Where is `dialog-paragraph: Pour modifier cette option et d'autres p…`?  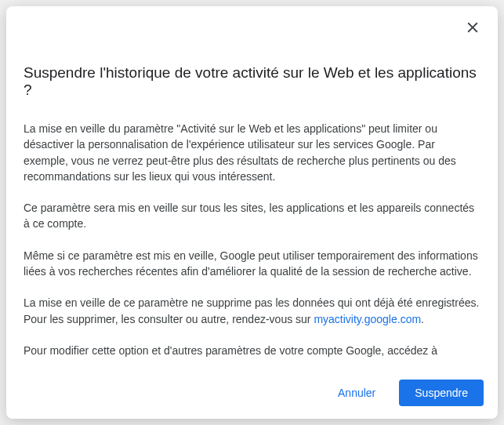 dialog-paragraph: Pour modifier cette option et d'autres p… is located at coordinates (252, 351).